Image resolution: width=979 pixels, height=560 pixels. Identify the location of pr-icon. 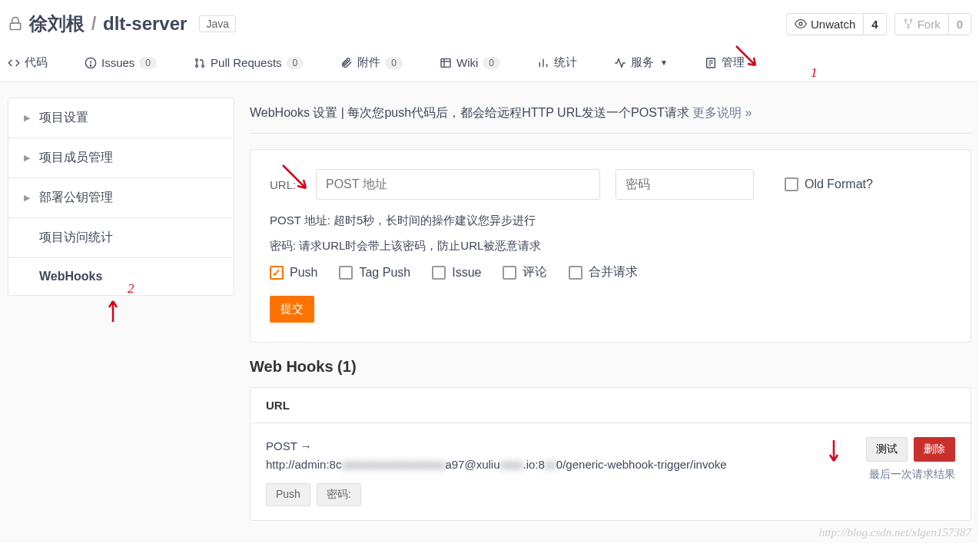
(200, 63).